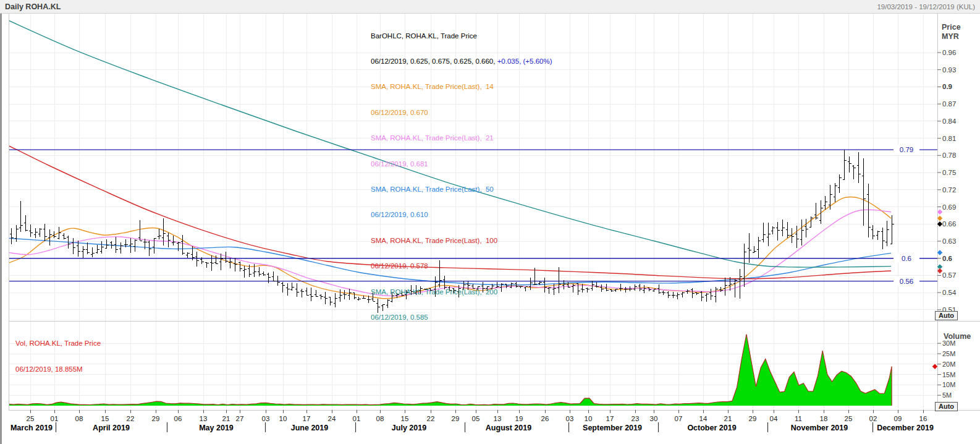  What do you see at coordinates (240, 419) in the screenshot?
I see `day-label: 27` at bounding box center [240, 419].